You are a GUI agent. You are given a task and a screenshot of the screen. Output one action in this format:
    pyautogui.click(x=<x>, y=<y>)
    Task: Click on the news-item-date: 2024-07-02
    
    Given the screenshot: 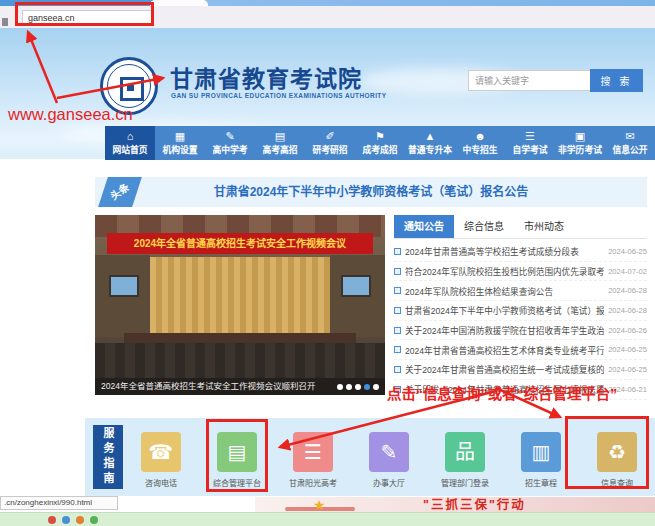 What is the action you would take?
    pyautogui.click(x=628, y=272)
    